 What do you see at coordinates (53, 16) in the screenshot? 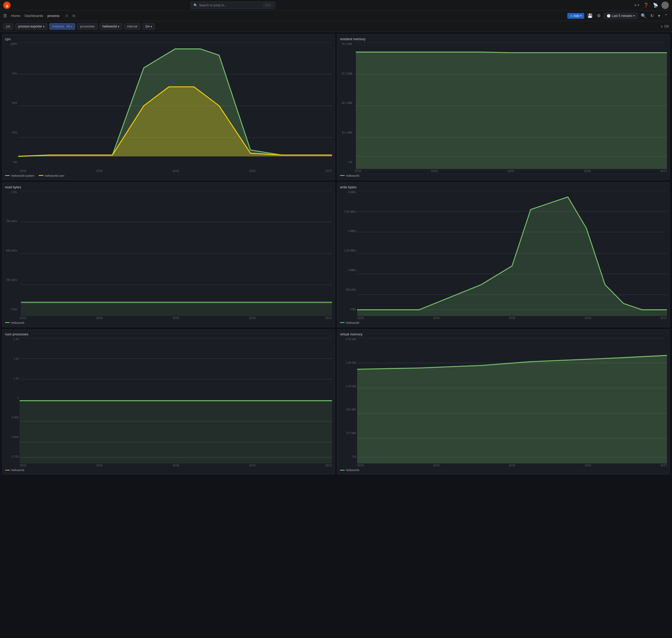
I see `breadcrumb-current: process` at bounding box center [53, 16].